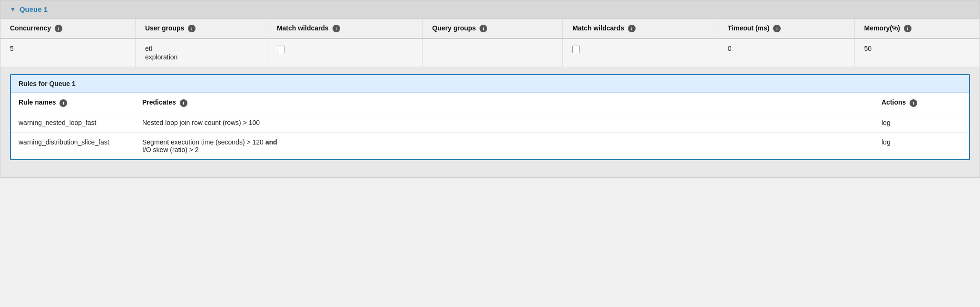 The image size is (980, 307). What do you see at coordinates (493, 29) in the screenshot?
I see `col-header-query-groups: Query groups i` at bounding box center [493, 29].